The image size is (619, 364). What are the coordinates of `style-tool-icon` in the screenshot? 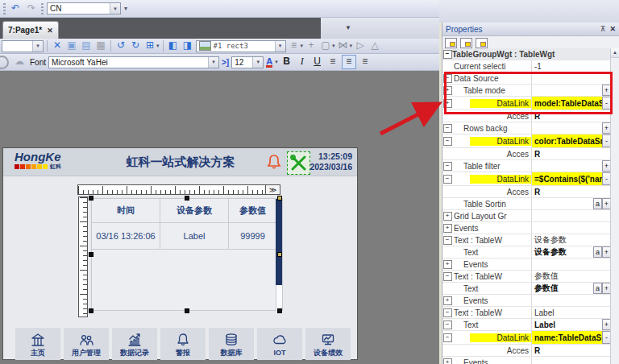 It's located at (5, 63).